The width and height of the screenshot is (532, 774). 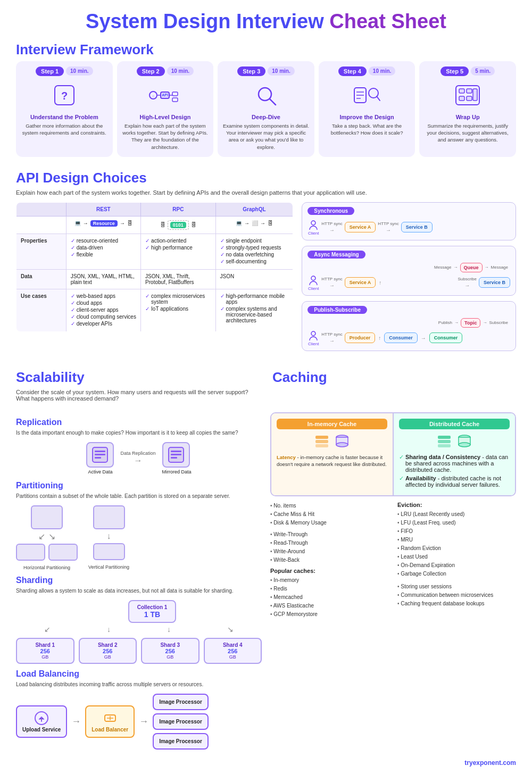 I want to click on popular-1: In-memory, so click(x=330, y=580).